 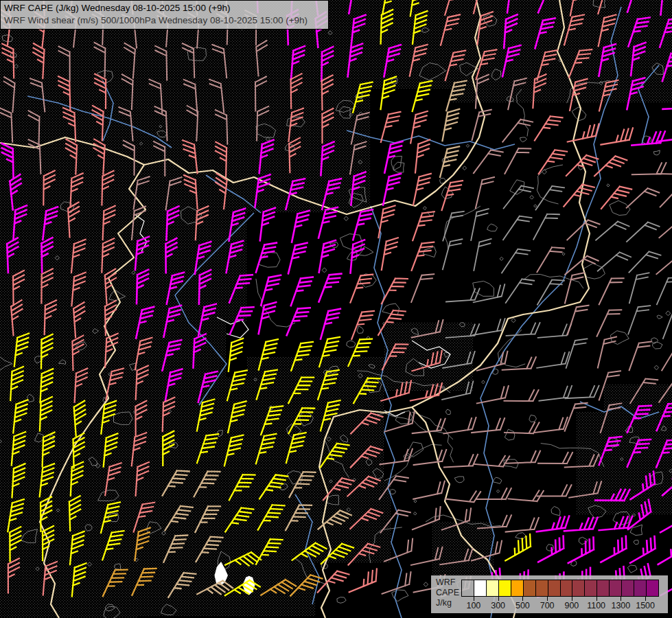 I want to click on title-cape: WRF CAPE (J/kg) Wednesday 08-10-2025 15:…, so click(x=165, y=8).